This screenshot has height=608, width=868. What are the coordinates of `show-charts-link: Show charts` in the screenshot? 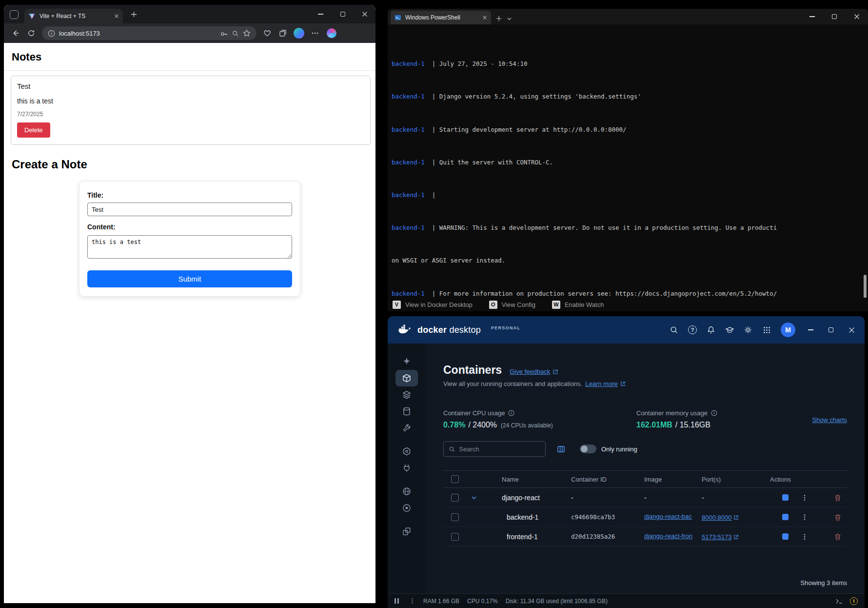 It's located at (829, 420).